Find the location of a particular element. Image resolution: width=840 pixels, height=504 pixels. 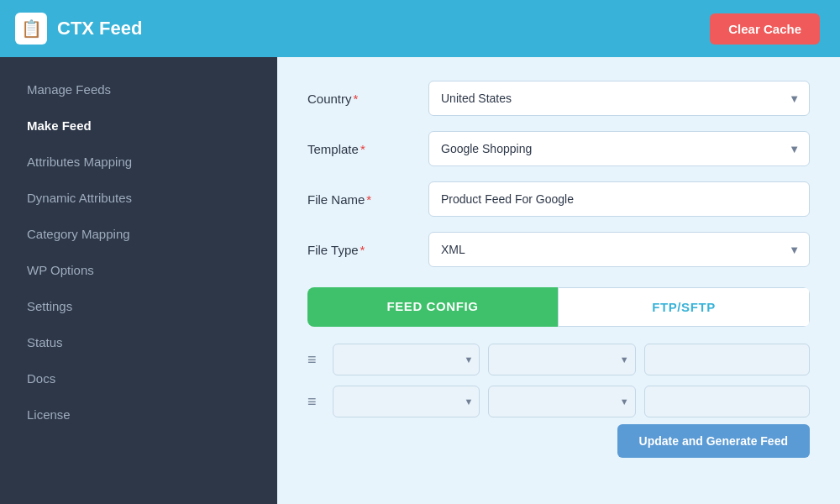

bottom-bar: Update and Generate Feed is located at coordinates (559, 438).